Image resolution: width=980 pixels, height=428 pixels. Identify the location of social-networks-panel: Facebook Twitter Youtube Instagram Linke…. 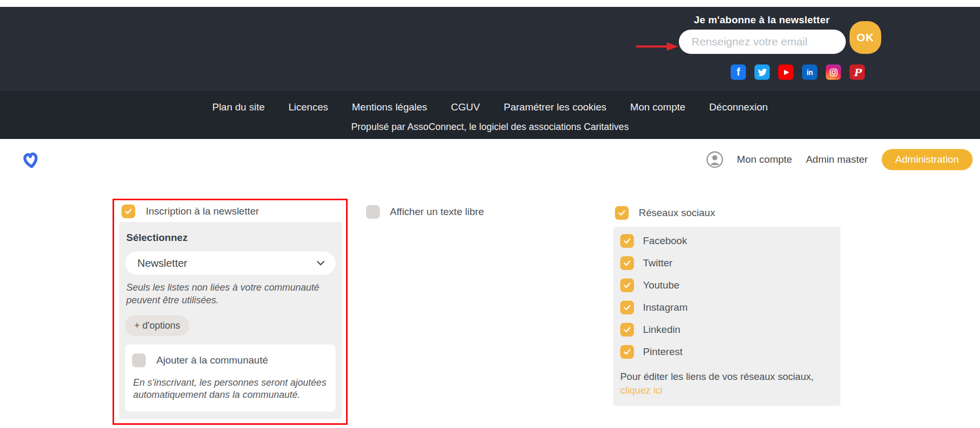
(727, 316).